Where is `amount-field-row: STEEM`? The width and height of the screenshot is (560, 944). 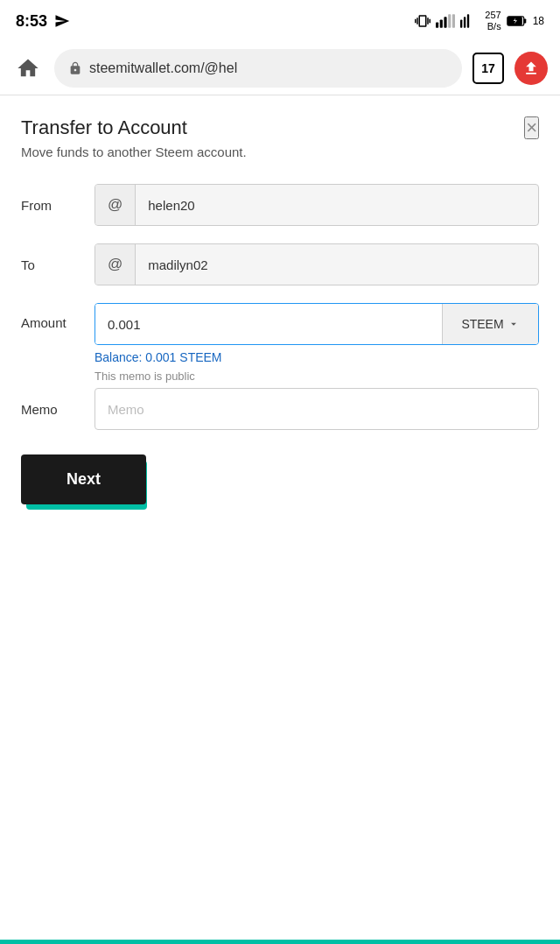 amount-field-row: STEEM is located at coordinates (317, 324).